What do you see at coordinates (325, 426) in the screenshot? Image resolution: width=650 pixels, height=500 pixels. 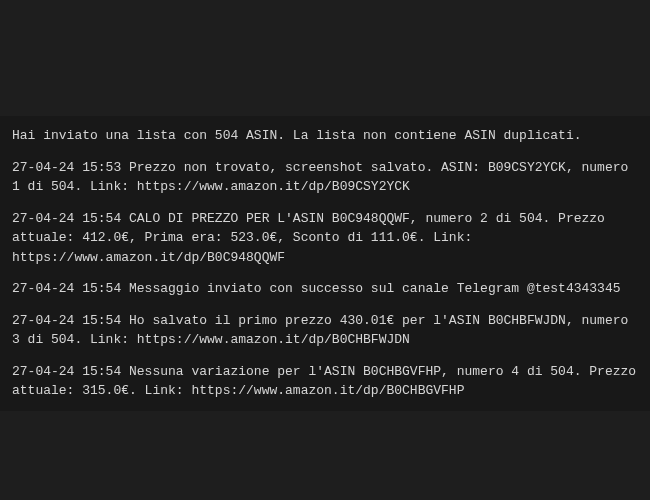 I see `bottom-spacer` at bounding box center [325, 426].